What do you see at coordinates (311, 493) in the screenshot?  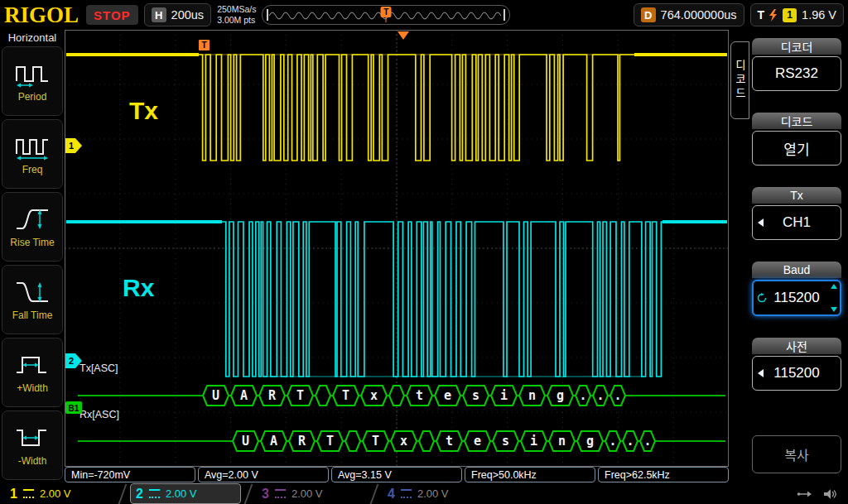 I see `channel-3-status: 3 2.00 V` at bounding box center [311, 493].